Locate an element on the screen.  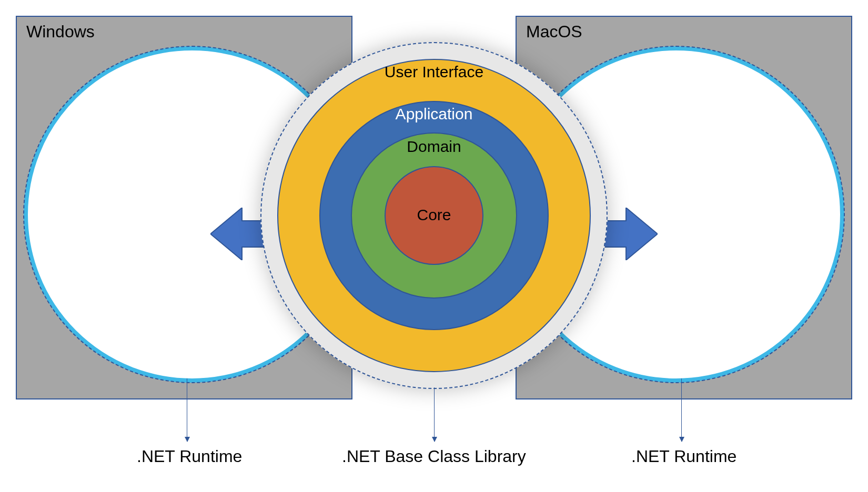
application-ring-label: Application is located at coordinates (435, 114).